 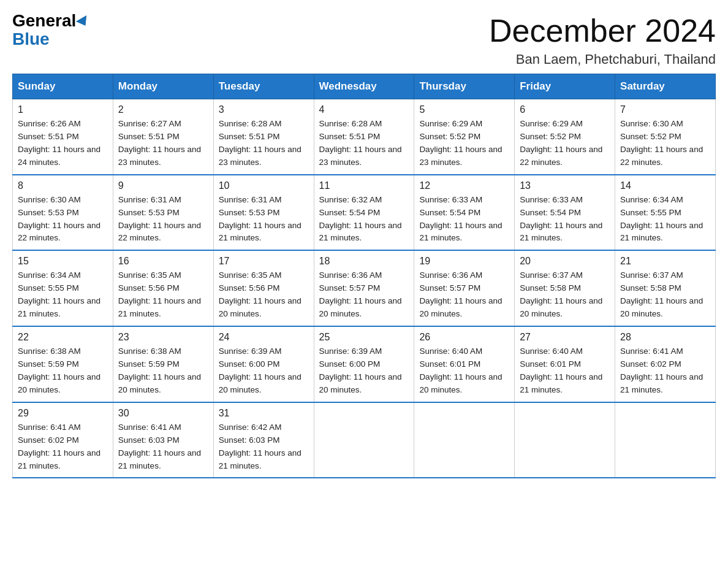 What do you see at coordinates (264, 110) in the screenshot?
I see `day-number: 3` at bounding box center [264, 110].